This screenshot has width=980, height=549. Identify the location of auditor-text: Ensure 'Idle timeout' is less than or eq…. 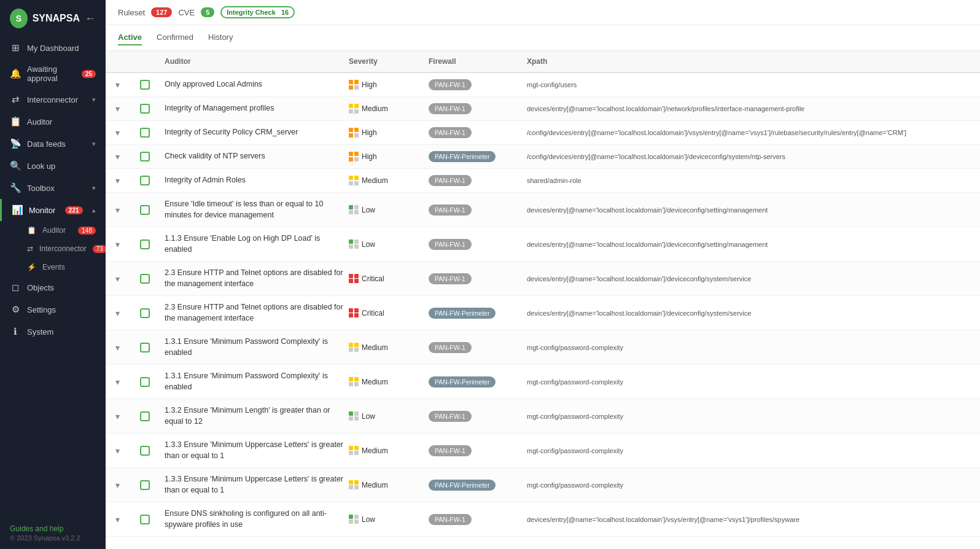
(257, 210).